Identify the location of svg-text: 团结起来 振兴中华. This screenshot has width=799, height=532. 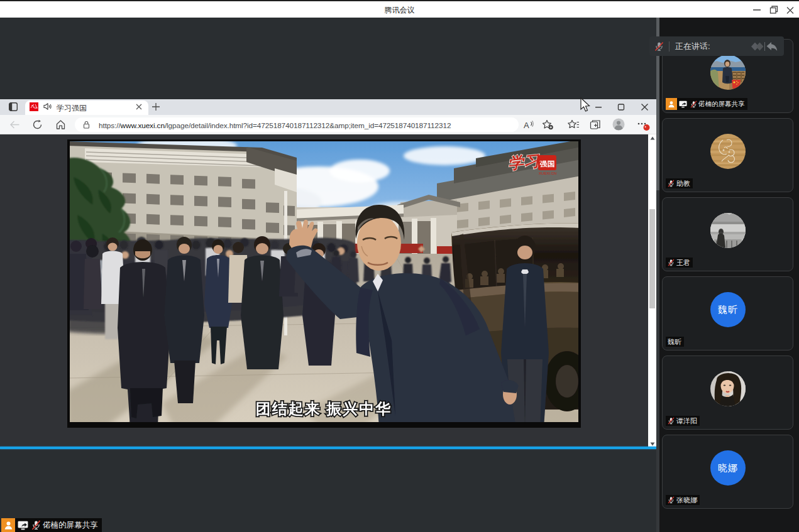
(324, 408).